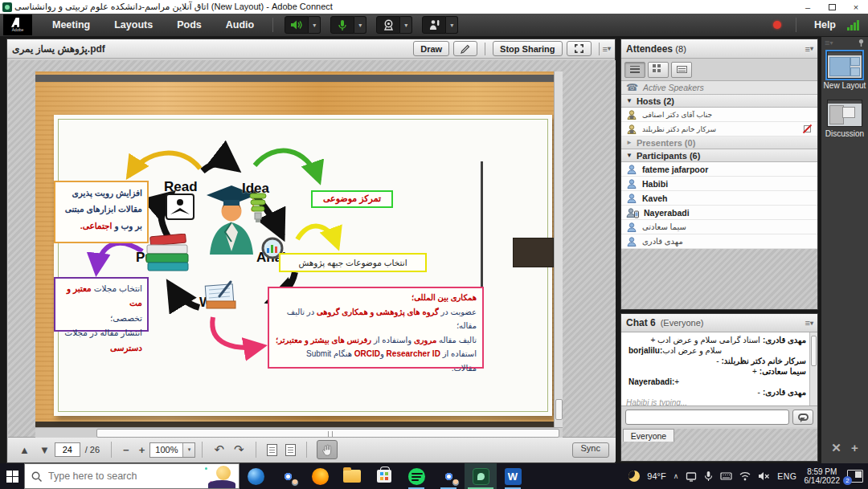 The image size is (868, 489). I want to click on mic-button, so click(342, 25).